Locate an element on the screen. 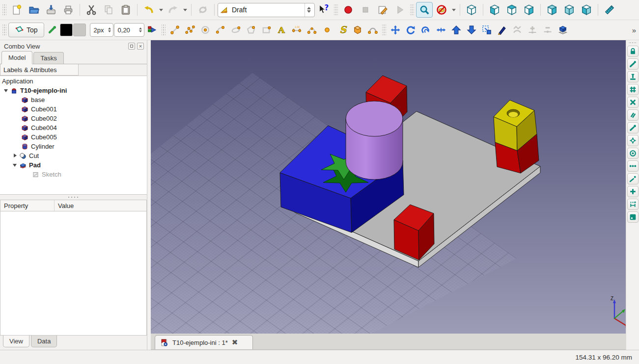 This screenshot has height=364, width=639. tree-header-label: Labels & Attributes is located at coordinates (39, 70).